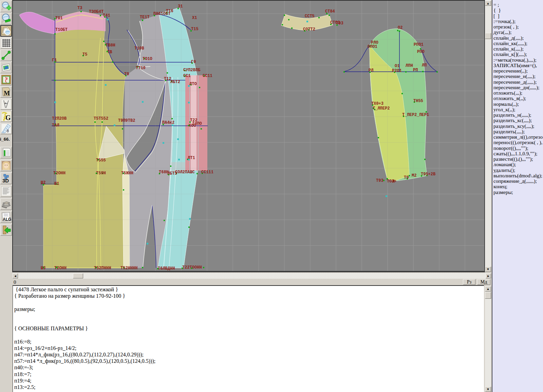 The image size is (543, 392). Describe the element at coordinates (111, 45) in the screenshot. I see `svg-text: ТВ8Н` at that location.